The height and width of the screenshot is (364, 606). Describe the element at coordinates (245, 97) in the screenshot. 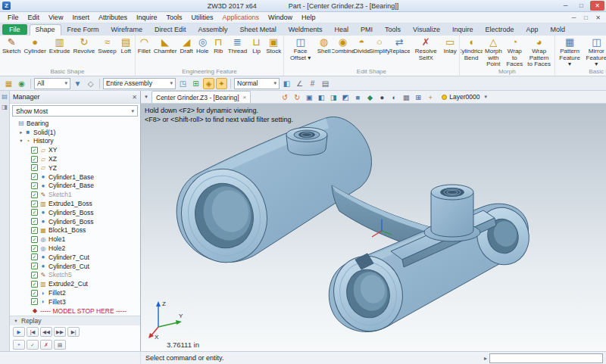

I see `close-icon: ×` at that location.